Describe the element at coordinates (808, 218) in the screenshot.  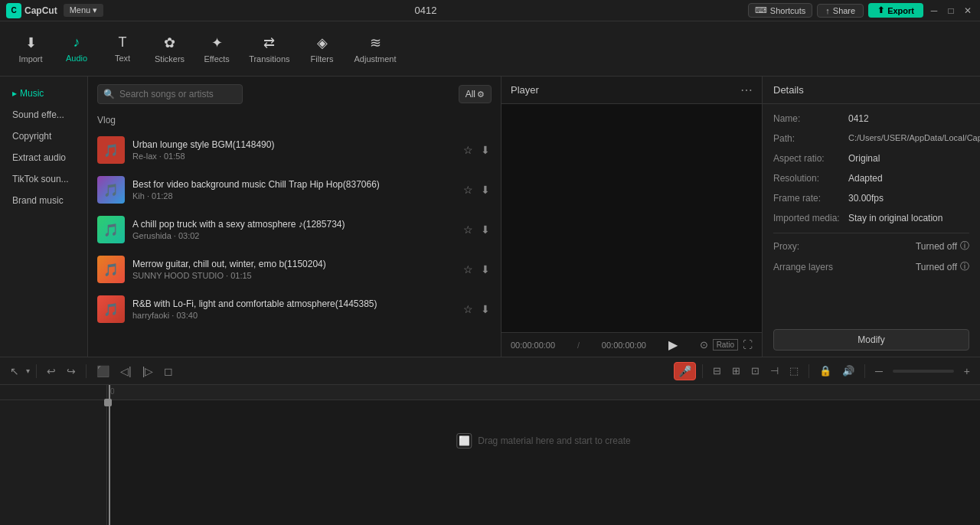
I see `imported-label: Imported media:` at that location.